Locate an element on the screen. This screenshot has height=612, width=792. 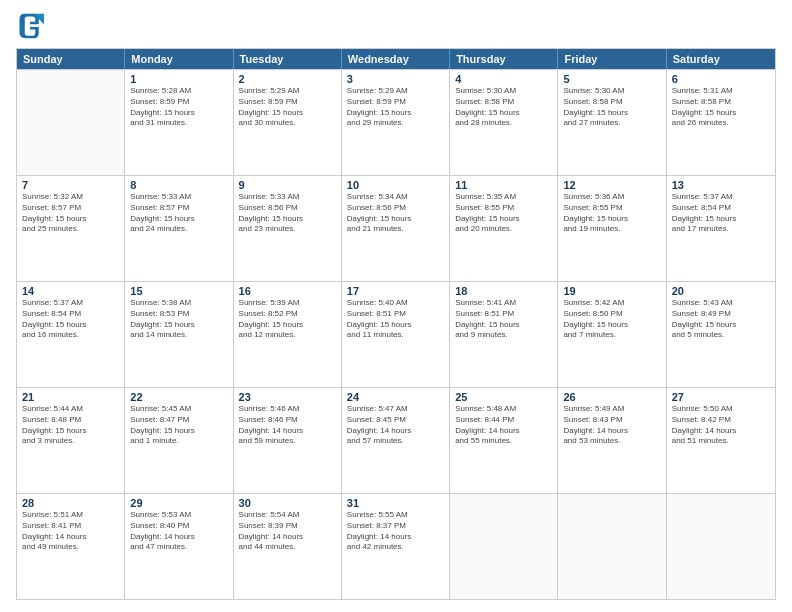
cal-cell: 26Sunrise: 5:49 AM Sunset: 8:43 PM Dayli… is located at coordinates (612, 440).